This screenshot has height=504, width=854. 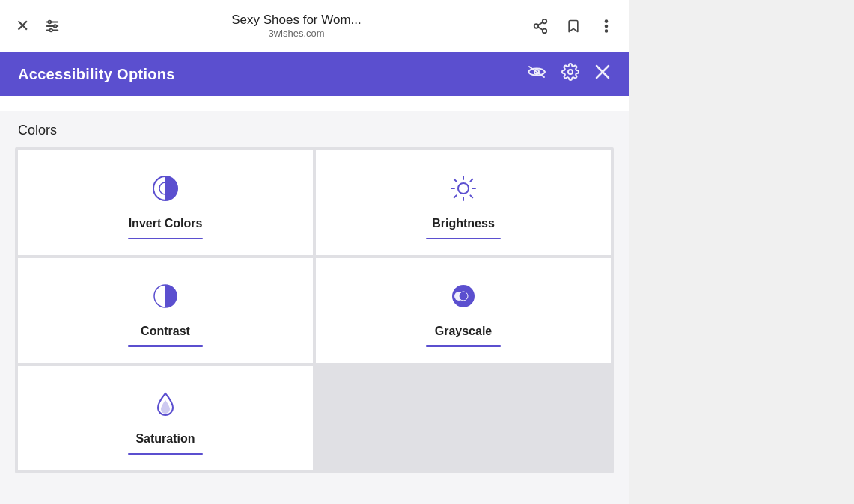 What do you see at coordinates (463, 346) in the screenshot?
I see `grayscale-underline` at bounding box center [463, 346].